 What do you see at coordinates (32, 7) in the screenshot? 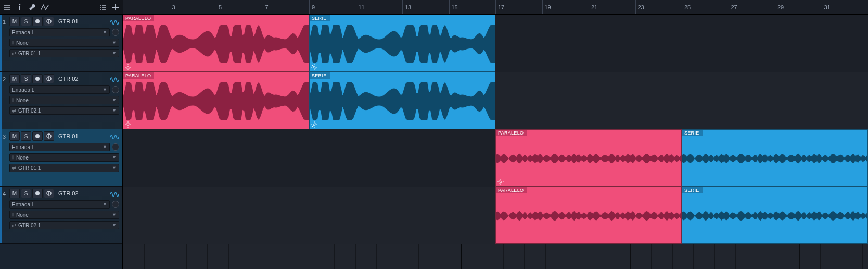
I see `wrench-icon` at bounding box center [32, 7].